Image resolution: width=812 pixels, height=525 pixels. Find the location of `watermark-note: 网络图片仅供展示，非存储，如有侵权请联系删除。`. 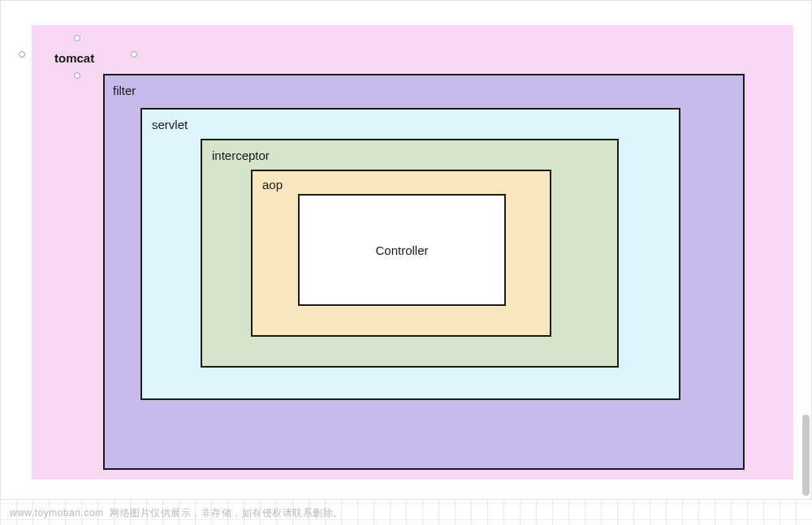

watermark-note: 网络图片仅供展示，非存储，如有侵权请联系删除。 is located at coordinates (227, 513).